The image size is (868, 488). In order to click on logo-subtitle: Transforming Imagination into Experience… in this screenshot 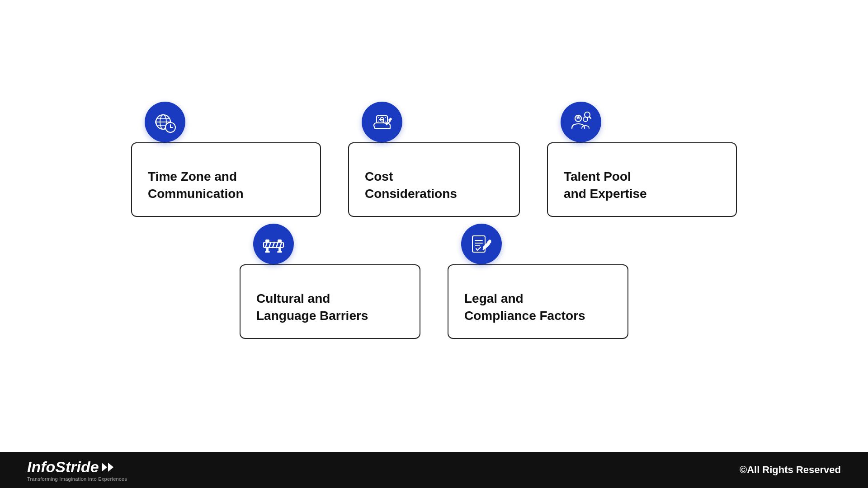, I will do `click(77, 479)`.